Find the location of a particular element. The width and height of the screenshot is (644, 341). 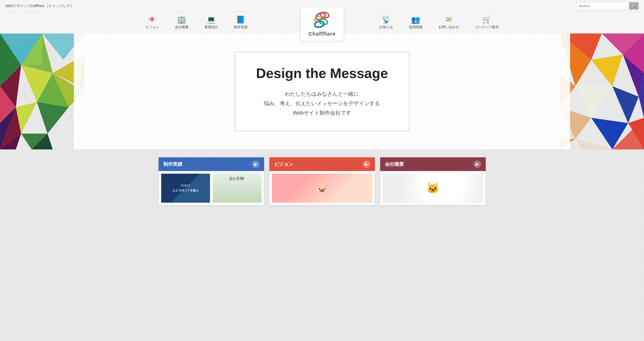

antenna-icon: 📡 is located at coordinates (386, 20).